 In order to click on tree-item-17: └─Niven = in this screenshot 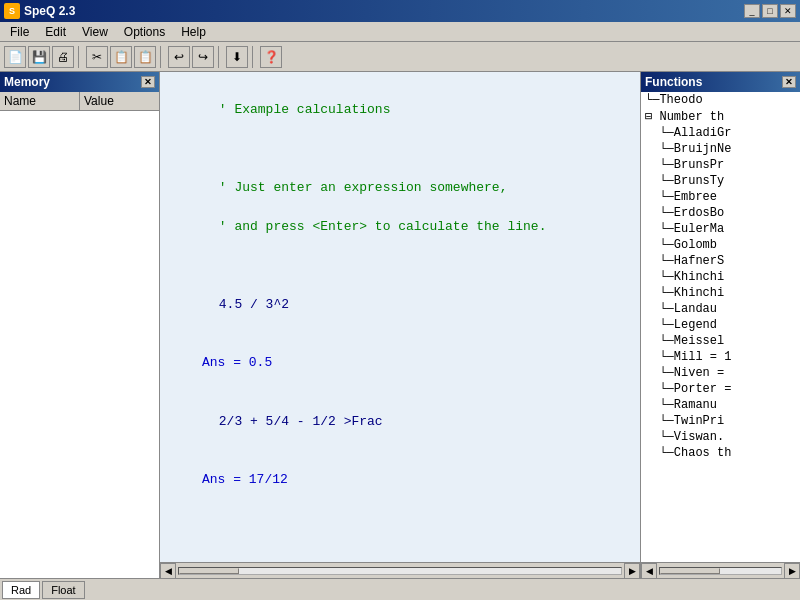, I will do `click(720, 373)`.